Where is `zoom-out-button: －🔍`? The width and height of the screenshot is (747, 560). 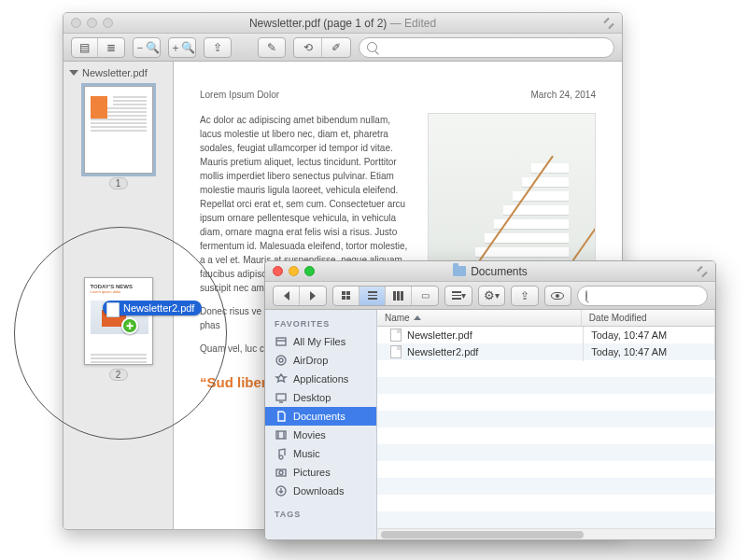 zoom-out-button: －🔍 is located at coordinates (147, 48).